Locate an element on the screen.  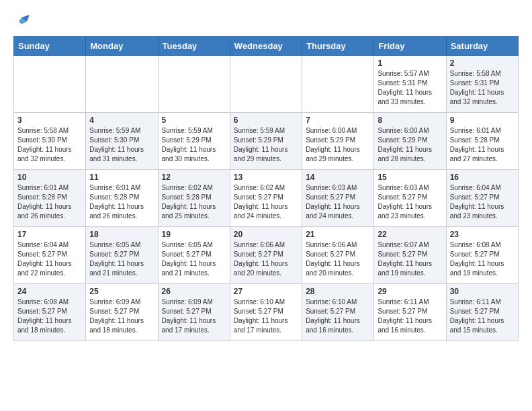
week-row-2: 3Sunrise: 5:58 AM Sunset: 5:30 PM Daylig… is located at coordinates (266, 141).